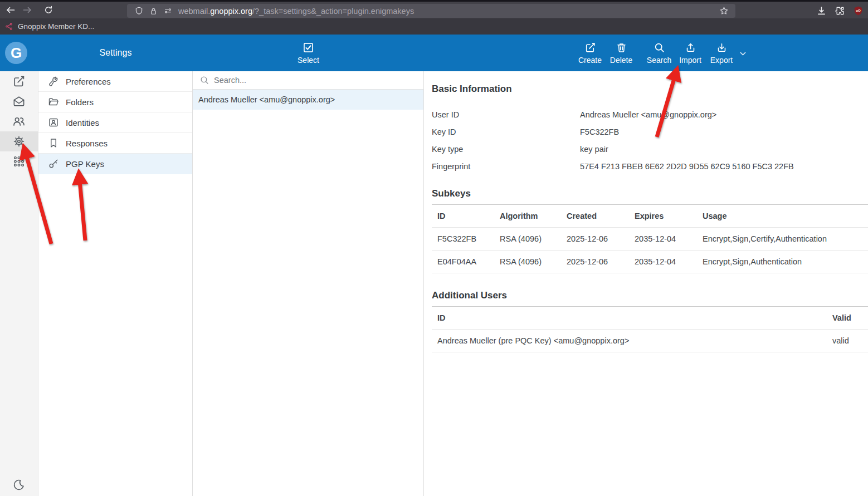 The width and height of the screenshot is (868, 496). I want to click on menu-item-preferences: Preferences, so click(115, 81).